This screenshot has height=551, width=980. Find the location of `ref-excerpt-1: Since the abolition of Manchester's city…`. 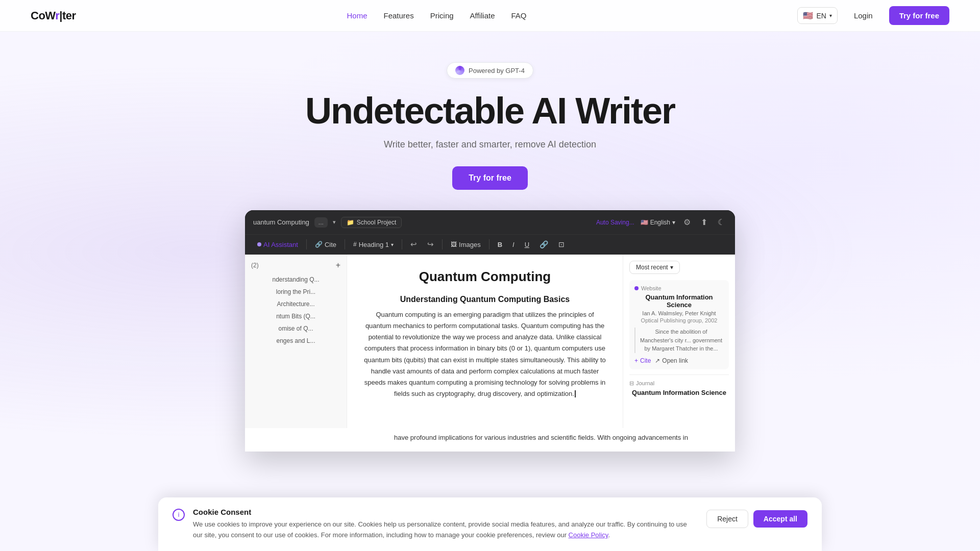

ref-excerpt-1: Since the abolition of Manchester's city… is located at coordinates (679, 340).